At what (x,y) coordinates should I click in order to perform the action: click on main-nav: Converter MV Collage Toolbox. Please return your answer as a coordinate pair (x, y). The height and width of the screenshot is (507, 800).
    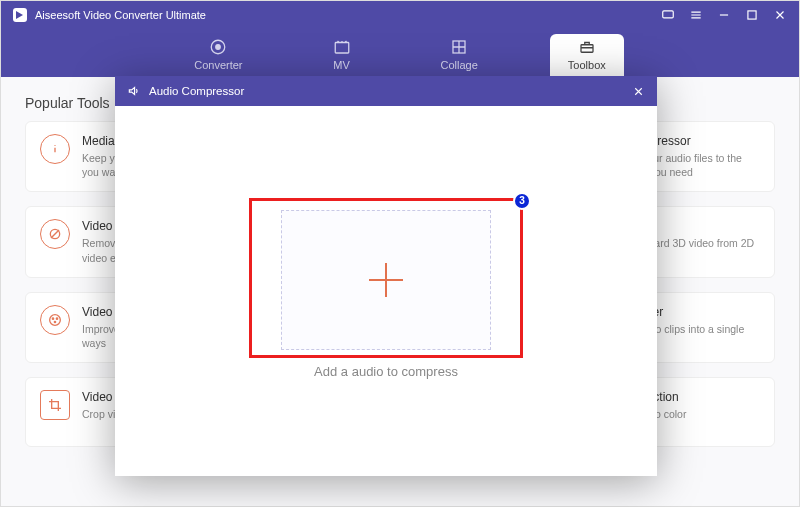
    Looking at the image, I should click on (400, 53).